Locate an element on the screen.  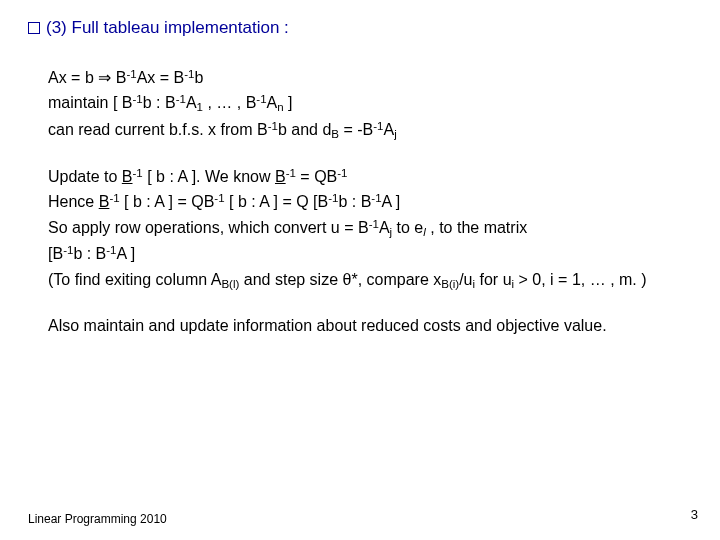
line-3: can read current b.f.s. x from B-1b and … is located at coordinates (368, 130).